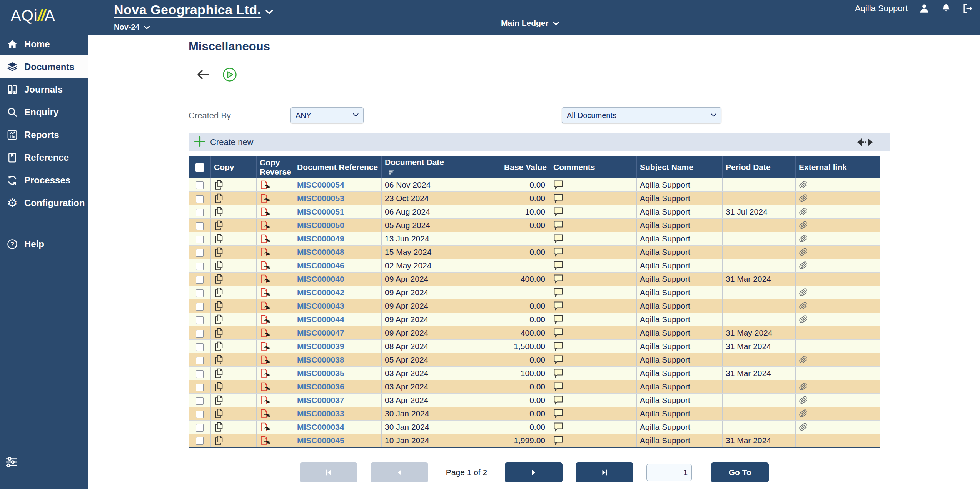  Describe the element at coordinates (321, 360) in the screenshot. I see `document-reference-link: MISC000038` at that location.